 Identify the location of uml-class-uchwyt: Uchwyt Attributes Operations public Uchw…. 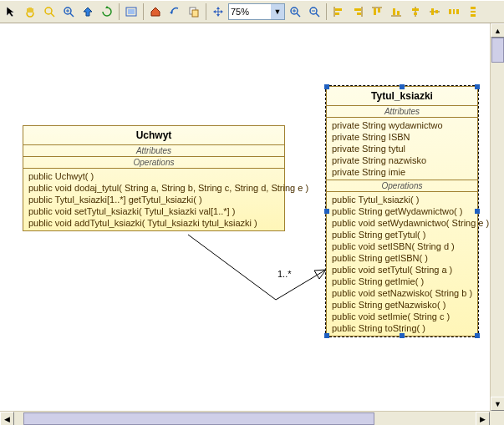
(154, 179).